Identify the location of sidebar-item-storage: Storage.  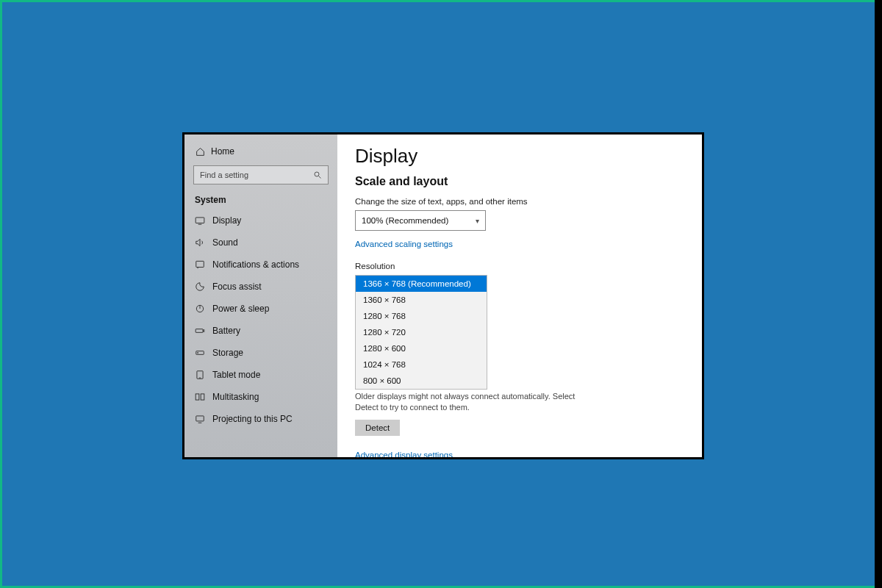
(261, 353).